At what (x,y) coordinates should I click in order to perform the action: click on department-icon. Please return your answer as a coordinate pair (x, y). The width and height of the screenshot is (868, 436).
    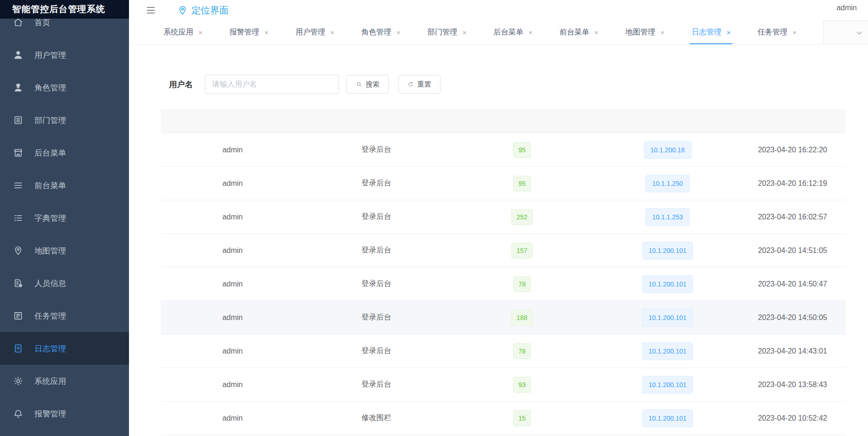
    Looking at the image, I should click on (18, 120).